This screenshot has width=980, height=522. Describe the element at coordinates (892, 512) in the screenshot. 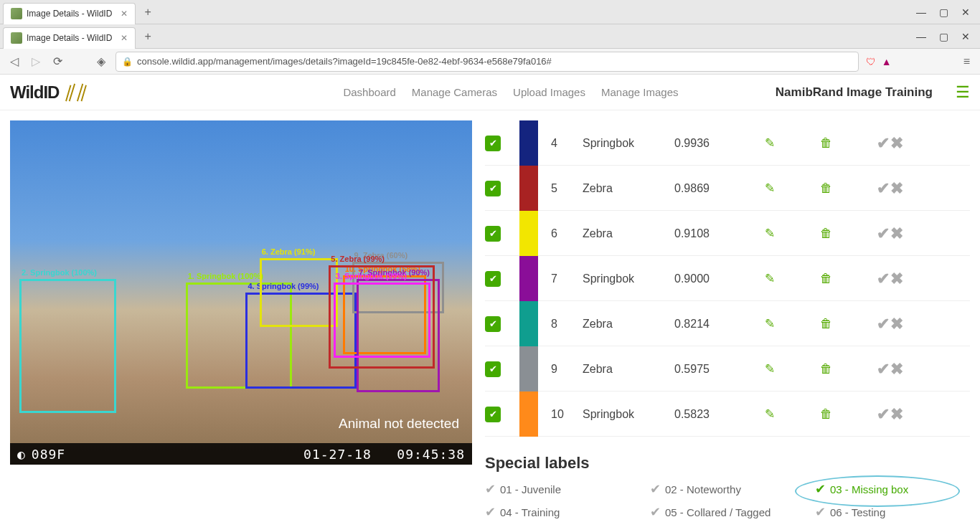

I see `special-label-item: ✔06 - Testing` at that location.